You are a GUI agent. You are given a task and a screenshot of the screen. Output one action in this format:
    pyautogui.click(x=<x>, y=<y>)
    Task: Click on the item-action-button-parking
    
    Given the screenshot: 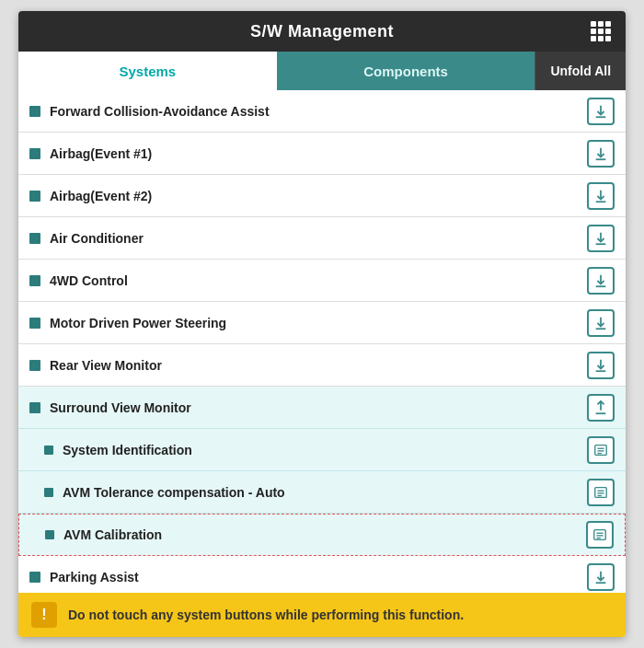 What is the action you would take?
    pyautogui.click(x=601, y=577)
    